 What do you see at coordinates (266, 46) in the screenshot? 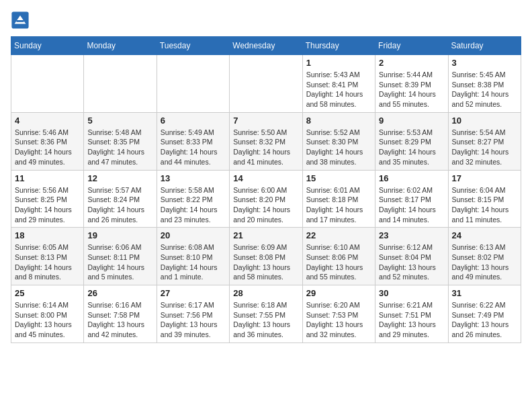
I see `weekday-header-wednesday: Wednesday` at bounding box center [266, 46].